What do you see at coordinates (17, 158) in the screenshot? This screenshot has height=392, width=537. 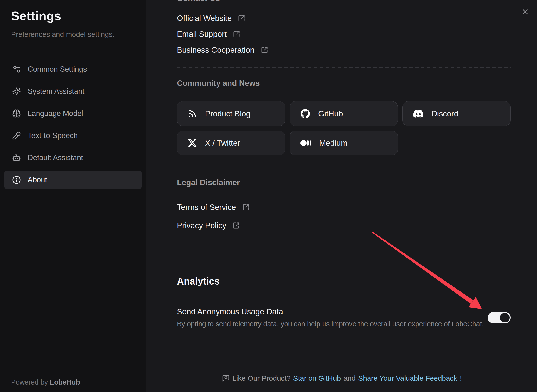 I see `bot-icon` at bounding box center [17, 158].